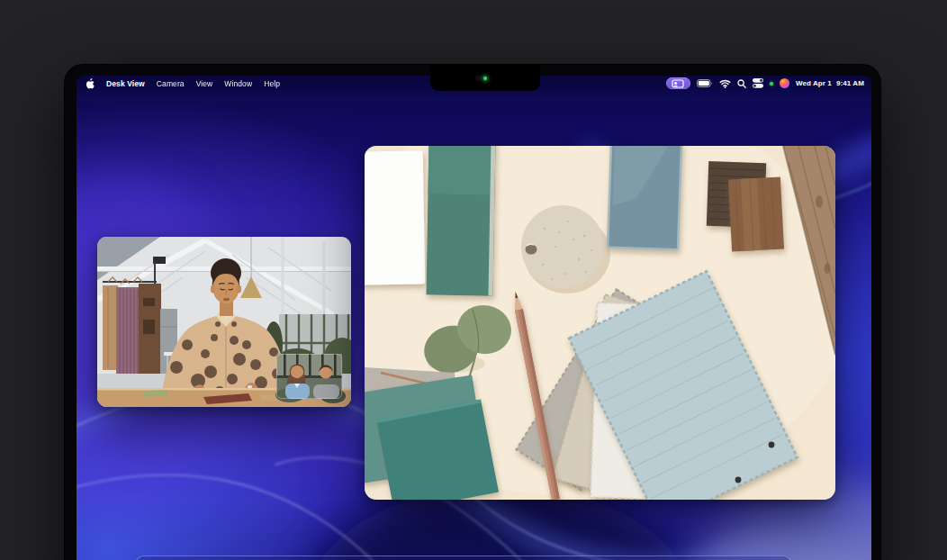  I want to click on menu-view: View, so click(205, 84).